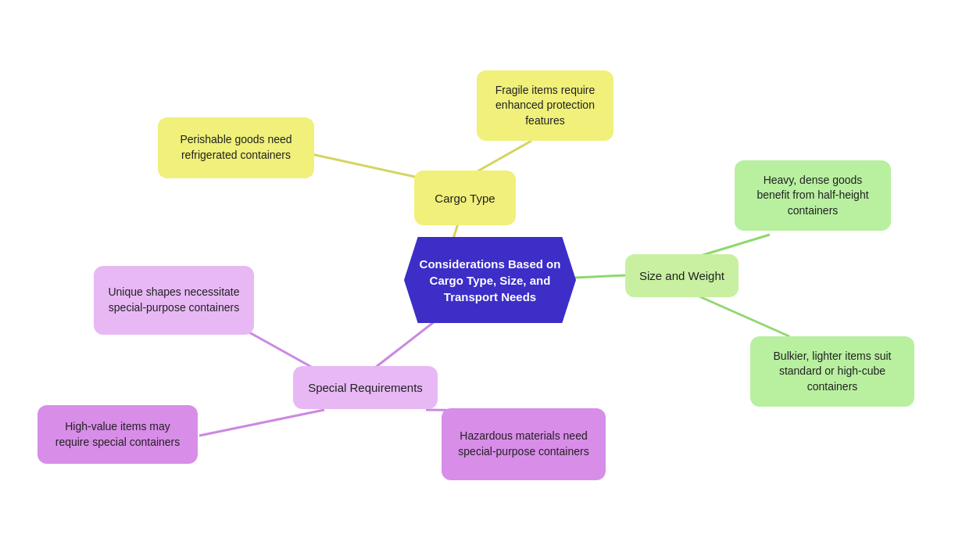 The width and height of the screenshot is (980, 560). What do you see at coordinates (813, 196) in the screenshot?
I see `heavy-node: Heavy, dense goods benefit from half-hei…` at bounding box center [813, 196].